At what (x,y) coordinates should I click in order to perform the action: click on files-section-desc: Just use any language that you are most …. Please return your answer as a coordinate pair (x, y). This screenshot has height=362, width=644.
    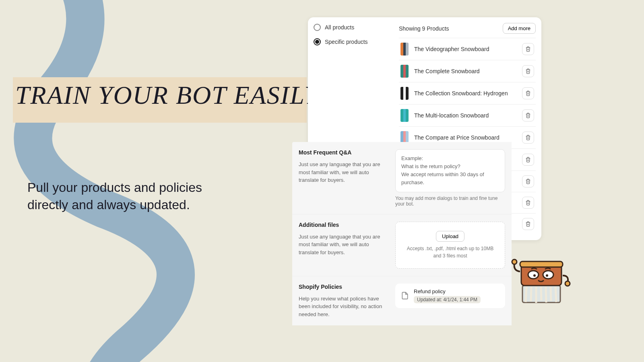
    Looking at the image, I should click on (341, 245).